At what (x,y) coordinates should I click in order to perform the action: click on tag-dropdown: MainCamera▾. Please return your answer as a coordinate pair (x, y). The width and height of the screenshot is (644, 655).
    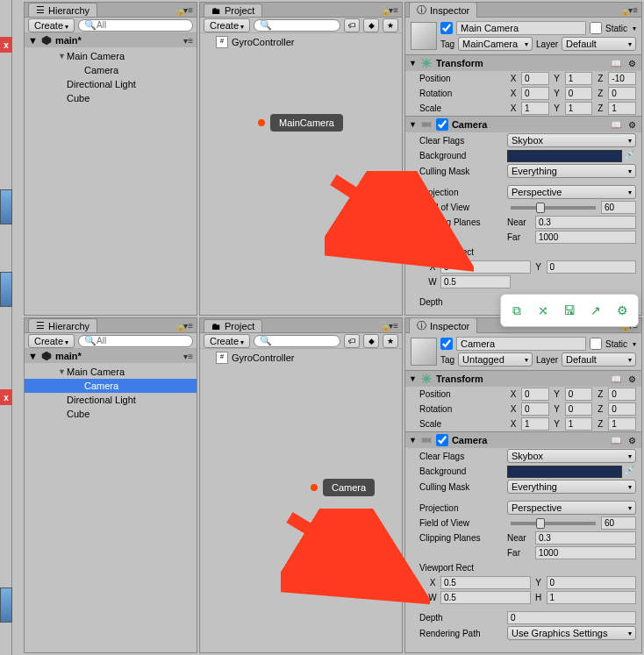
    Looking at the image, I should click on (495, 44).